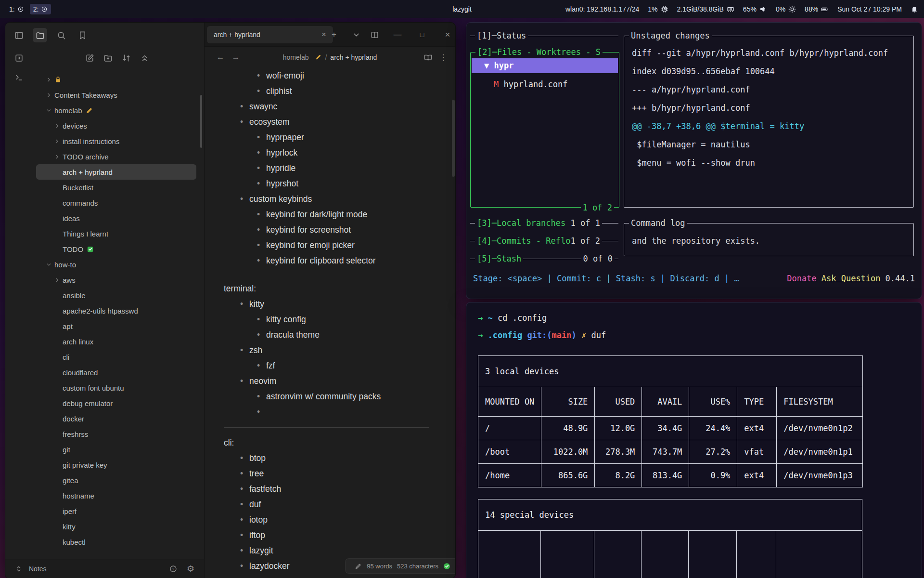 The height and width of the screenshot is (578, 924). What do you see at coordinates (545, 66) in the screenshot?
I see `file-tree-folder-hypr: ▼ hypr` at bounding box center [545, 66].